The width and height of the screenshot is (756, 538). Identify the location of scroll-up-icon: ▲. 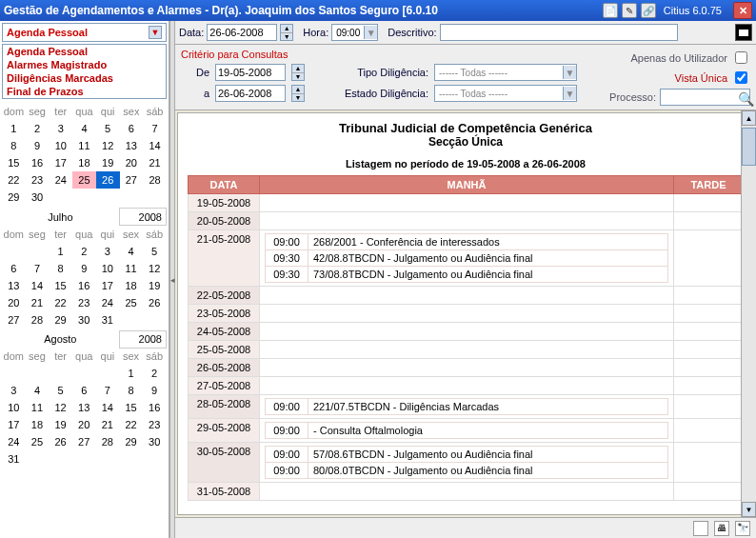
(748, 118).